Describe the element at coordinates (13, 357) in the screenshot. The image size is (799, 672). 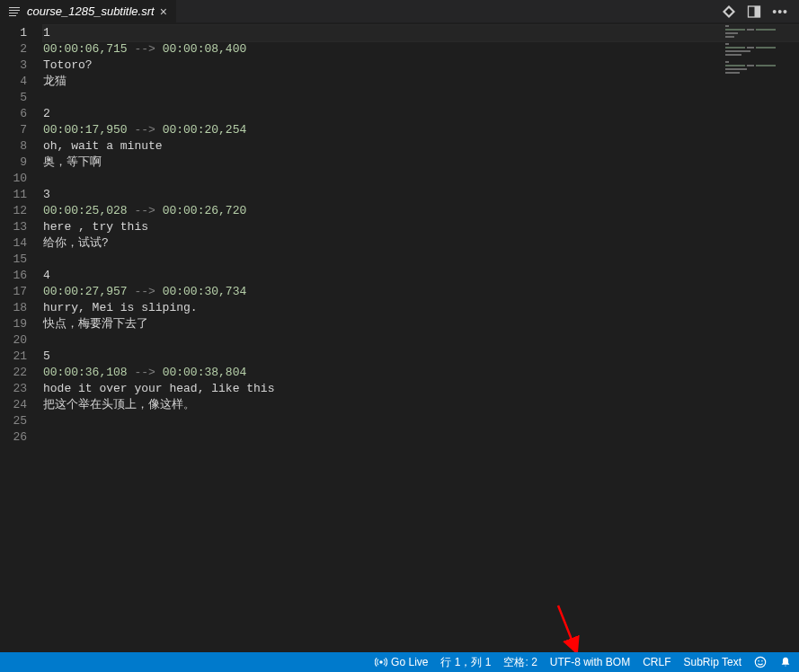
I see `line-number: 21` at that location.